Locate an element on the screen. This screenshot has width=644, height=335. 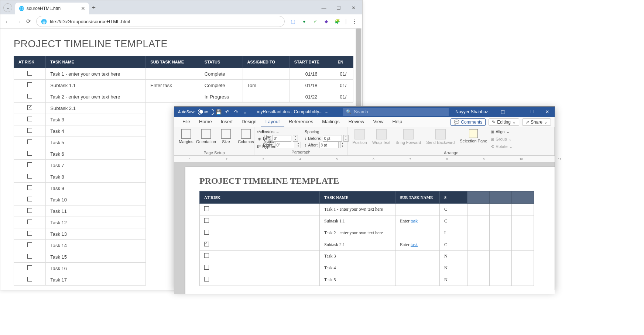
word-search: 🔍 Search is located at coordinates (396, 112).